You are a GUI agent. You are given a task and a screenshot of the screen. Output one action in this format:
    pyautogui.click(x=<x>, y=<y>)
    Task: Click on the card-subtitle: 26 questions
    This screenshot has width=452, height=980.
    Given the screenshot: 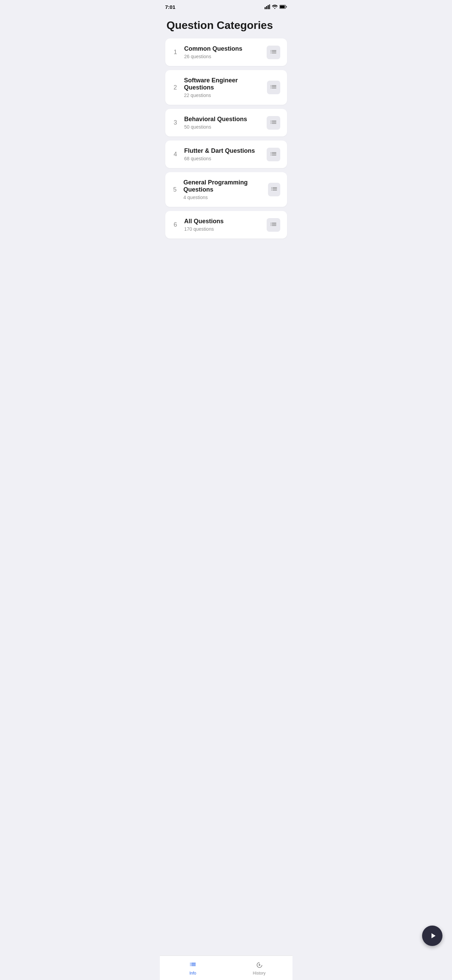 What is the action you would take?
    pyautogui.click(x=214, y=56)
    